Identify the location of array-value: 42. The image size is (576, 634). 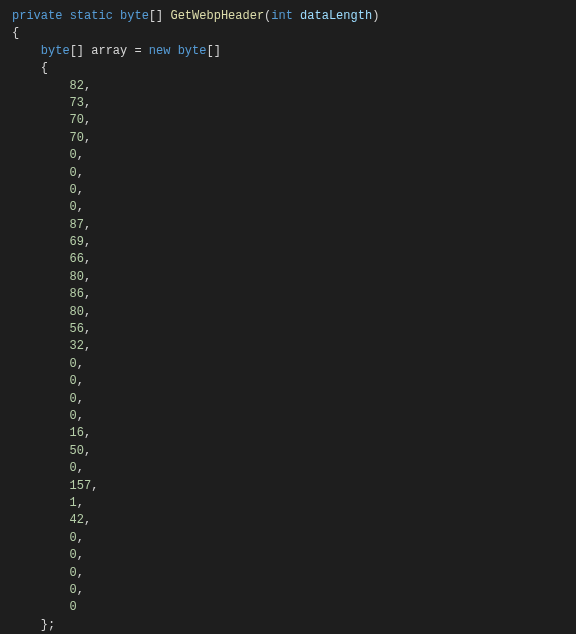
(77, 520).